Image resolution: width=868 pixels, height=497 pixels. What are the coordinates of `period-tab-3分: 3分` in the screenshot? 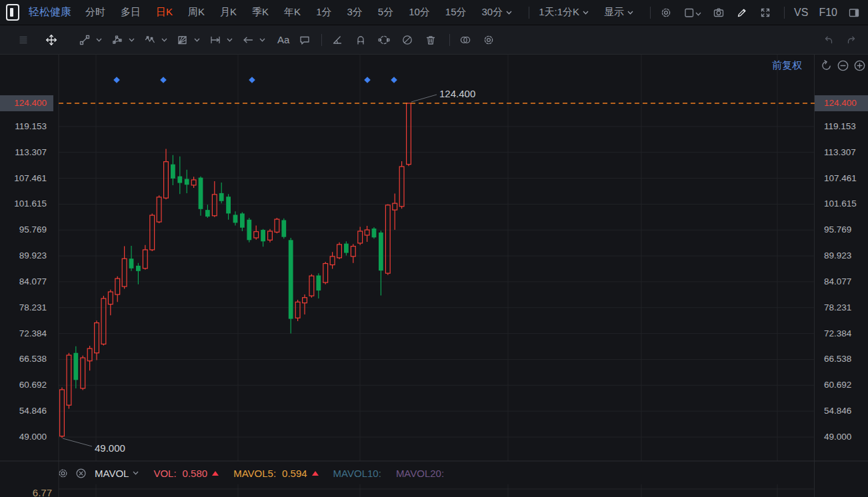 It's located at (355, 12).